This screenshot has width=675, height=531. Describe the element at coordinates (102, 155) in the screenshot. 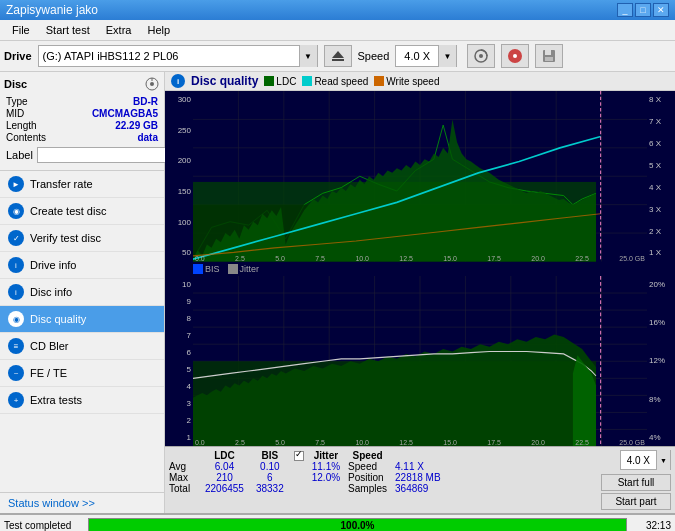

I see `disc-label-input` at that location.